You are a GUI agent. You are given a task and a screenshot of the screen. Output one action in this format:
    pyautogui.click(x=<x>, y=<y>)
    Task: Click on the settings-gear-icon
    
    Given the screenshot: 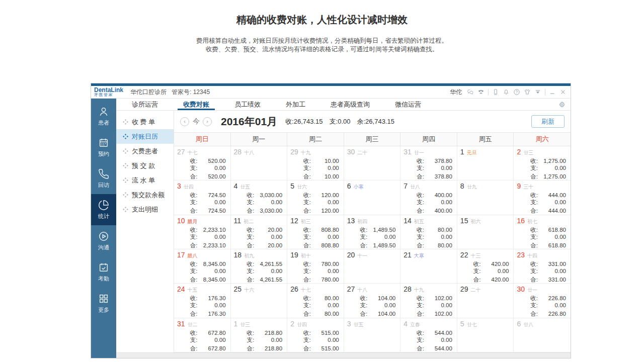 What is the action you would take?
    pyautogui.click(x=562, y=105)
    